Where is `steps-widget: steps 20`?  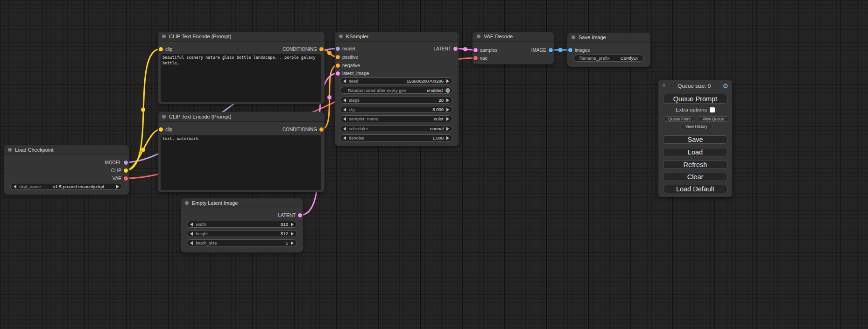 steps-widget: steps 20 is located at coordinates (396, 100).